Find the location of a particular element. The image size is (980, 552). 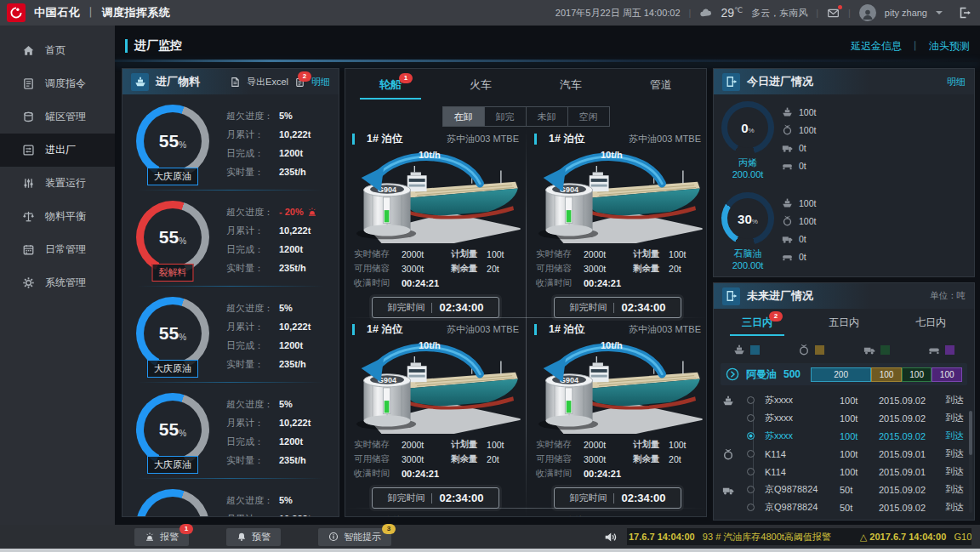

speaker-icon is located at coordinates (611, 538).